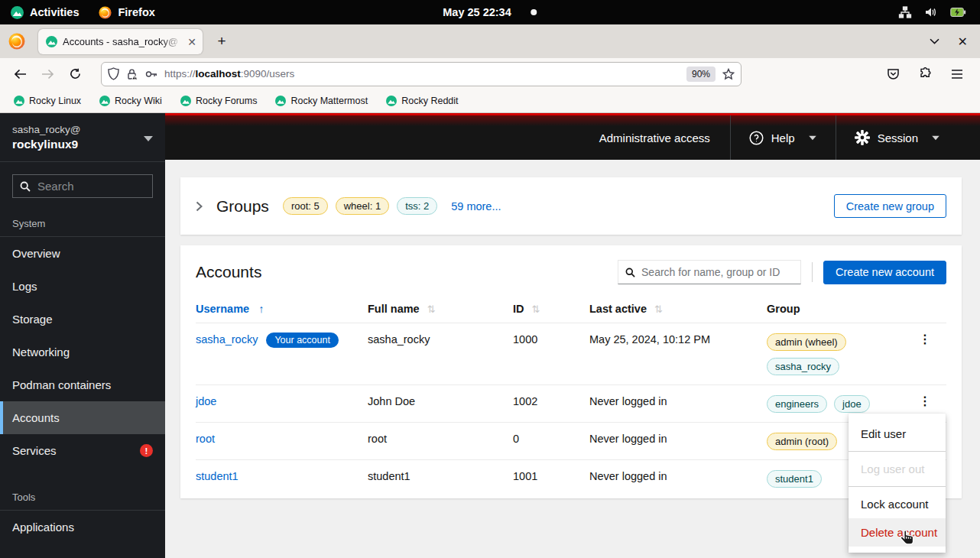 This screenshot has width=980, height=558. Describe the element at coordinates (489, 12) in the screenshot. I see `clock: May 25 22:34` at that location.